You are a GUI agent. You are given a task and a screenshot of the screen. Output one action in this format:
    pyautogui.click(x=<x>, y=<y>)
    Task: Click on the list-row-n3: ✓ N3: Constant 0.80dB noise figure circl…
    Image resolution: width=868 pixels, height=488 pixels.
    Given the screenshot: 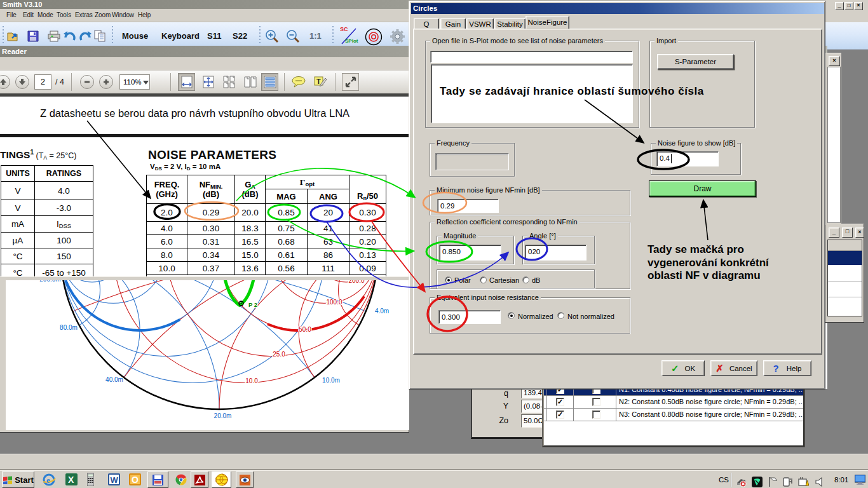 What is the action you would take?
    pyautogui.click(x=674, y=415)
    